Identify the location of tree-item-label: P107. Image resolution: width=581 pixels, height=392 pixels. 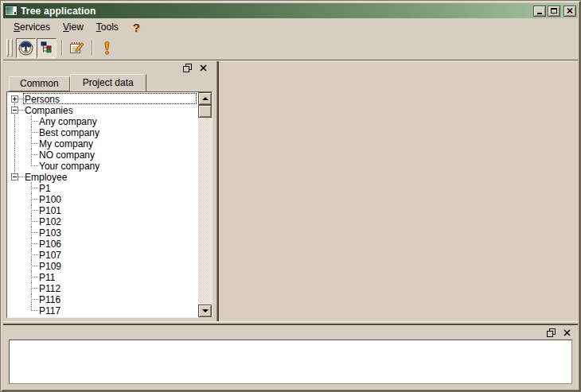
(50, 254).